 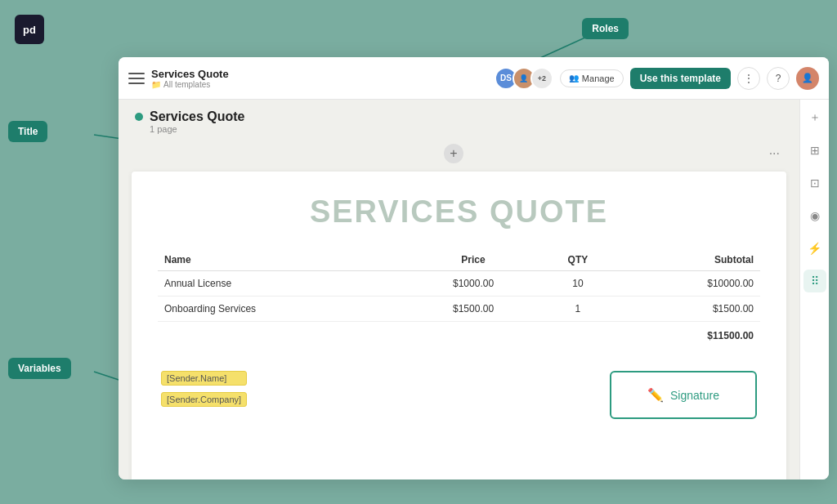 I want to click on col-header-price: Price, so click(x=473, y=260).